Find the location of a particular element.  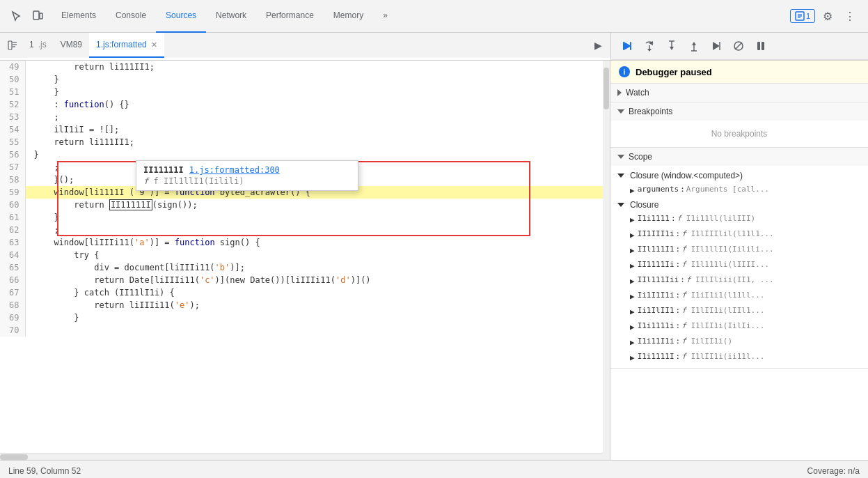

table-row: 60 return II11111I(sign()); is located at coordinates (305, 205).